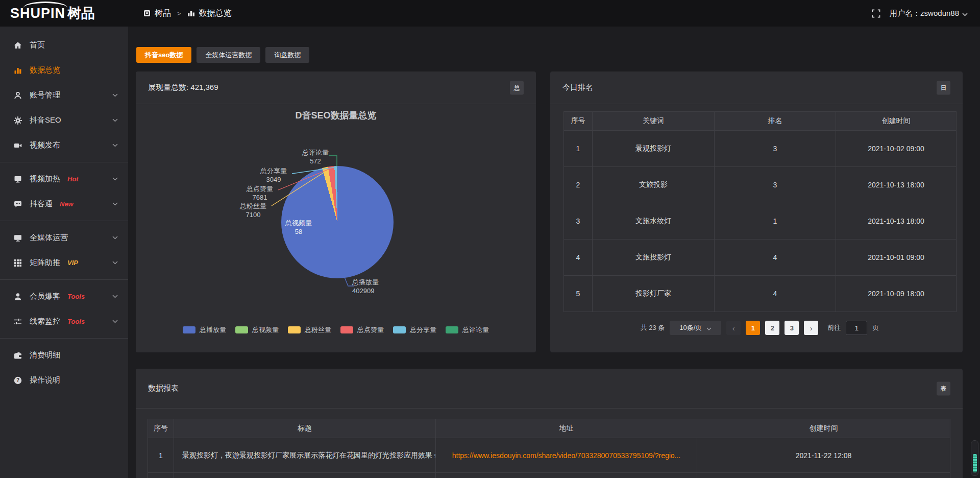 Image resolution: width=980 pixels, height=478 pixels. What do you see at coordinates (549, 456) in the screenshot?
I see `table-row: 1 景观投影灯，夜游景观投影灯厂家展示展示落花灯在花园里的灯光投影应用效果 # …` at bounding box center [549, 456].